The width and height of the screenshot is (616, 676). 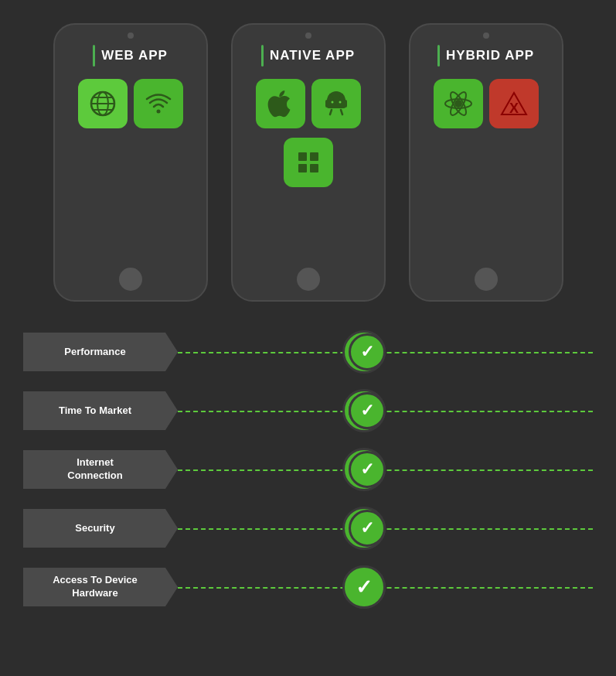 I want to click on native-app-label: NATIVE APP, so click(x=312, y=56).